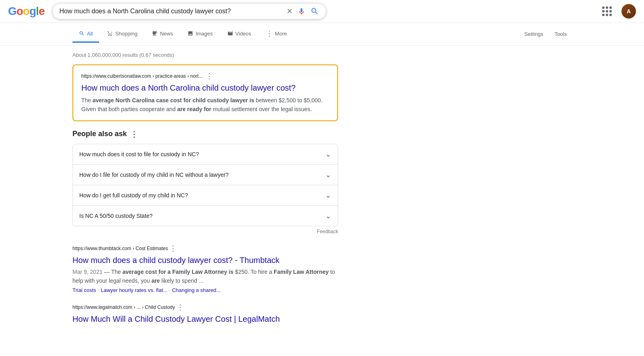 This screenshot has height=356, width=644. Describe the element at coordinates (122, 34) in the screenshot. I see `tab-shopping: Shopping` at that location.